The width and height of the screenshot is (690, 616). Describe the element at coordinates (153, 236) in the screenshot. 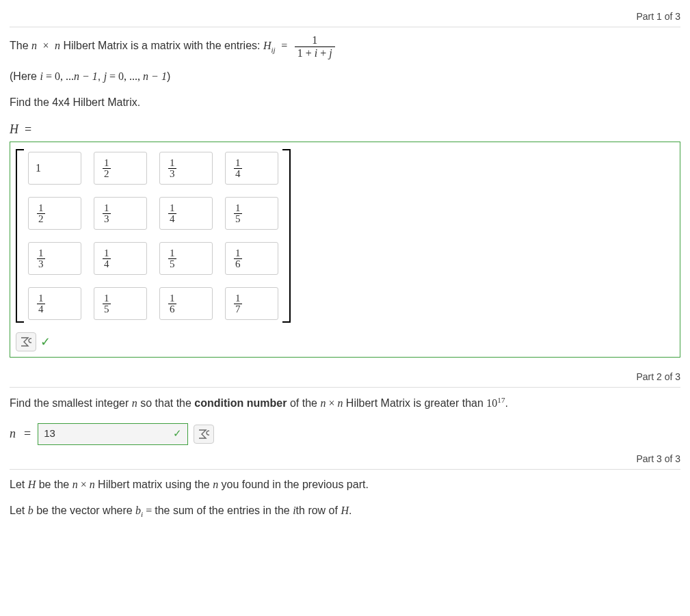

I see `matrix-grid: 1 12 13 14 12 13 14 15 13 14 15 16 14 15…` at that location.